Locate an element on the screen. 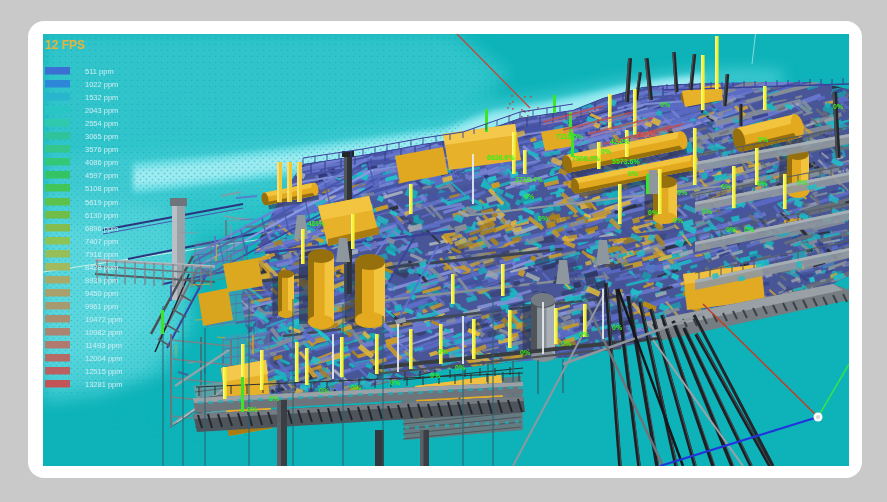 The image size is (887, 502). svg-text: 9961 ppm is located at coordinates (102, 306).